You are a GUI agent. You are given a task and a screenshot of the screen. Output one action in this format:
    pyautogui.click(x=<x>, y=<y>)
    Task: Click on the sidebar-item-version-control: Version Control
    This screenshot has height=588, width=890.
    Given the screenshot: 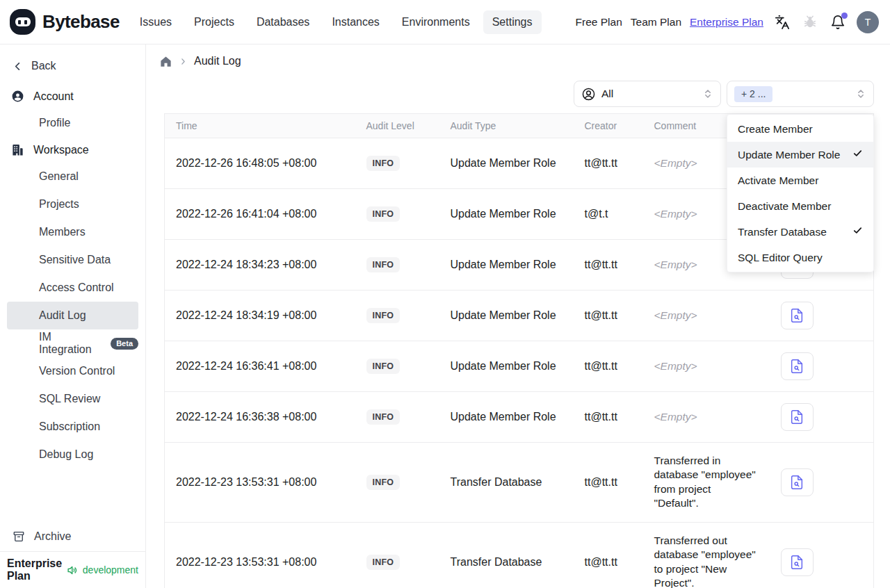 What is the action you would take?
    pyautogui.click(x=72, y=371)
    